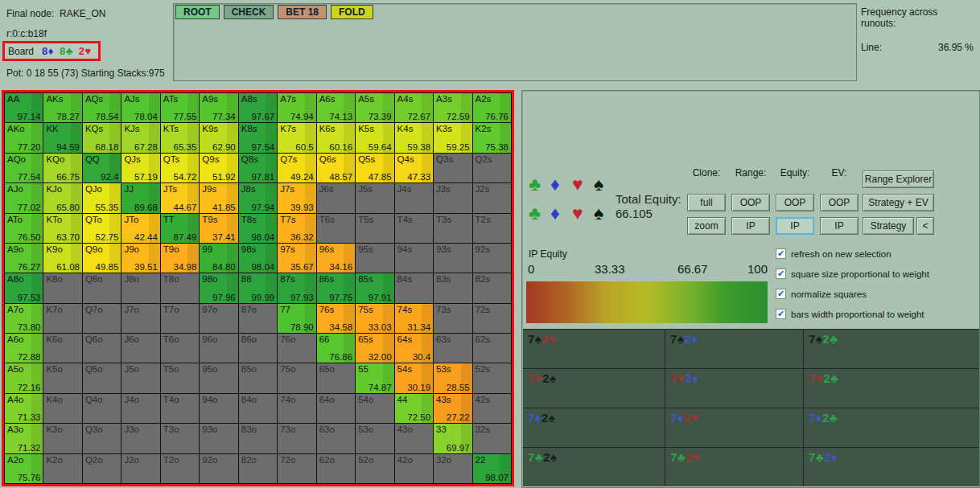 The height and width of the screenshot is (488, 980). I want to click on hand-cell-T7o: T7o, so click(180, 318).